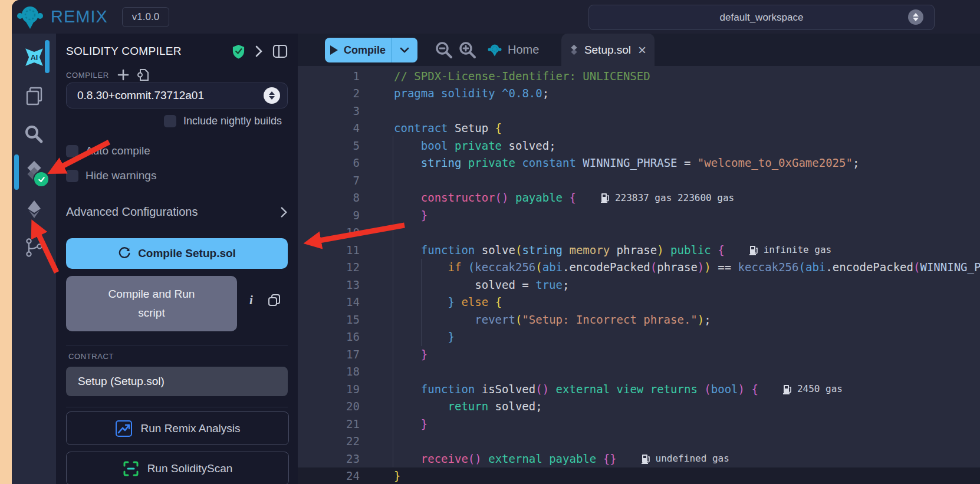  I want to click on sidebar-item-deploy-and-run, so click(34, 209).